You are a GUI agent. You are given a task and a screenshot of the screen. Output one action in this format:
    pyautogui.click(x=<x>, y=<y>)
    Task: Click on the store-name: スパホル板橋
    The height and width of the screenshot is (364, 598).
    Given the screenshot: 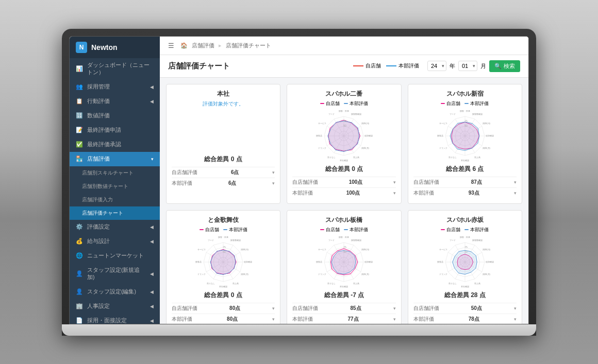 What is the action you would take?
    pyautogui.click(x=344, y=220)
    